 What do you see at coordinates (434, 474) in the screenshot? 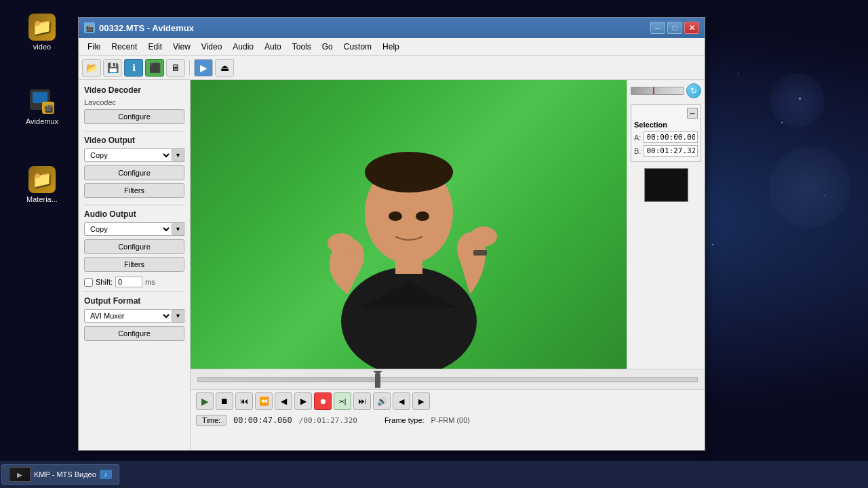
I see `taskbar: ▶ KMP - MTS Видео ♪` at bounding box center [434, 474].